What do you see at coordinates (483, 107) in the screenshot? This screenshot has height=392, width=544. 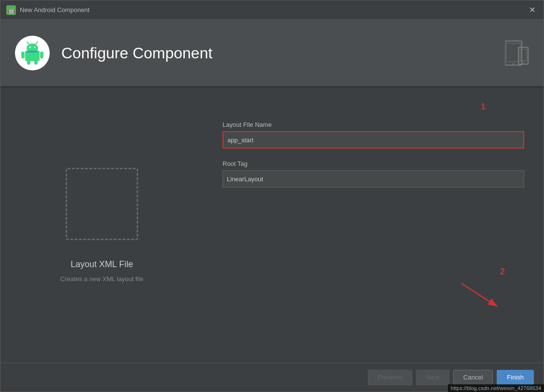 I see `annotation-1: 1` at bounding box center [483, 107].